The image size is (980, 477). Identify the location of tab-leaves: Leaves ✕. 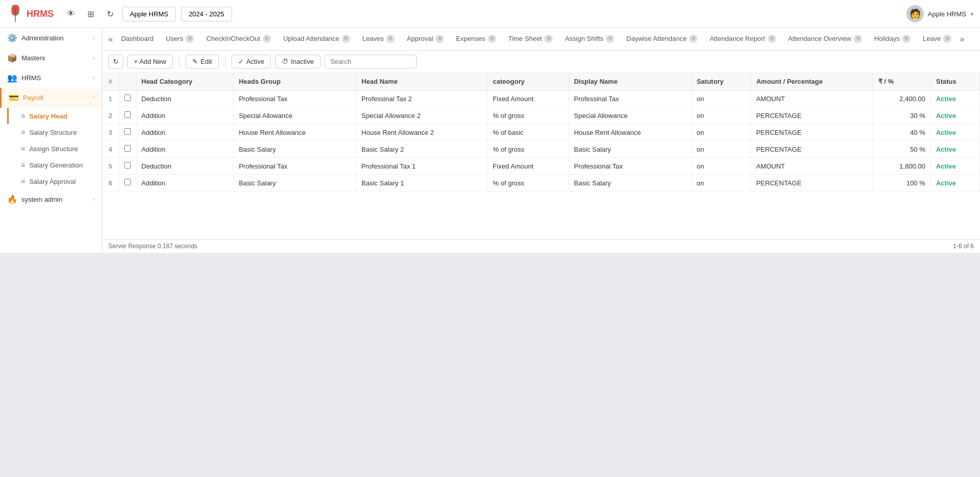
(378, 39).